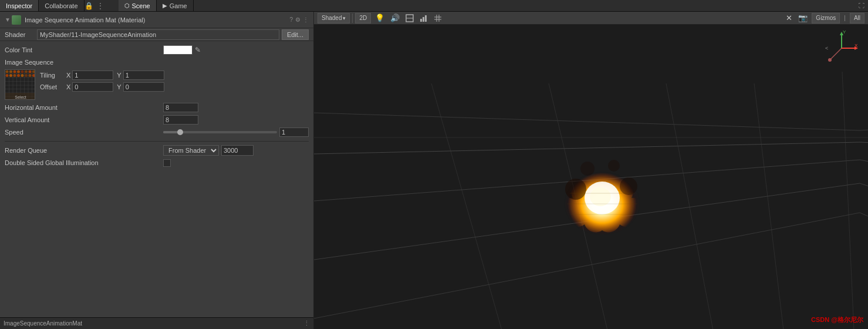 This screenshot has height=329, width=868. What do you see at coordinates (157, 85) in the screenshot?
I see `image-content-row: Select Tiling X Y` at bounding box center [157, 85].